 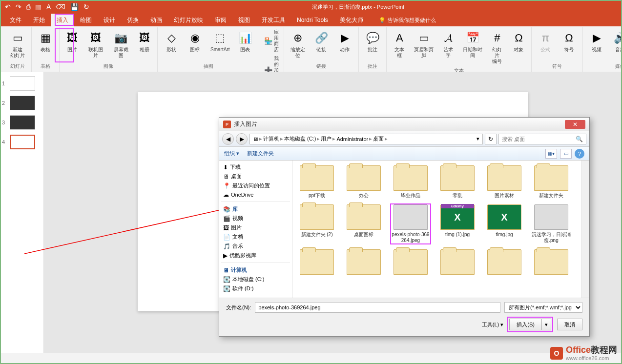 What do you see at coordinates (497, 47) in the screenshot?
I see `ribbon-button: #幻灯片编号` at bounding box center [497, 47].